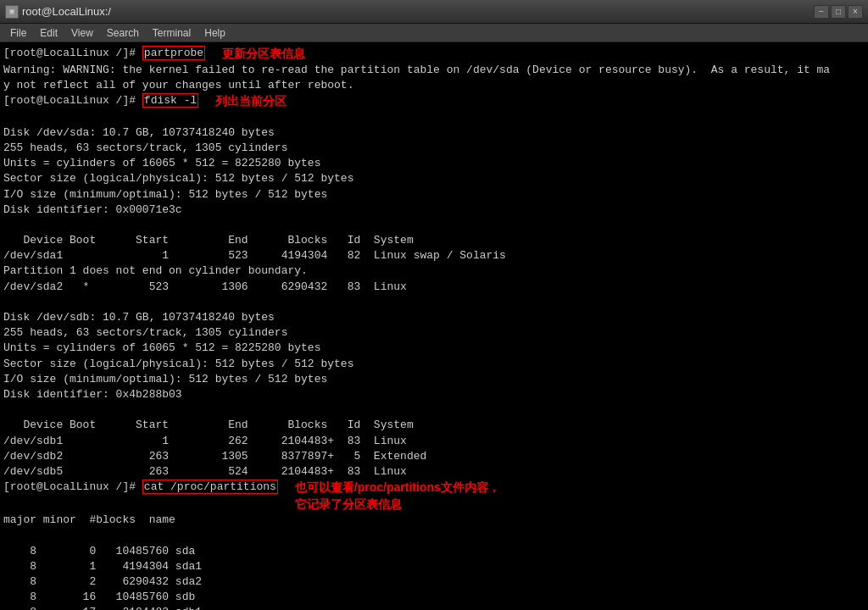  I want to click on terminal-line-warn1: Warning: WARNING: the kernel failed to r…, so click(429, 70).